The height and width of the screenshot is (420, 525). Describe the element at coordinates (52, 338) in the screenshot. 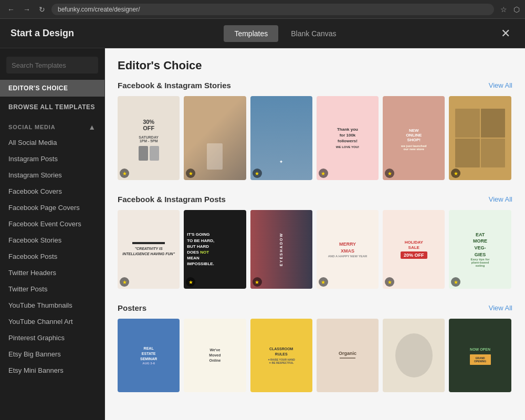

I see `sidebar-item-pinterest-graphics: Pinterest Graphics` at that location.